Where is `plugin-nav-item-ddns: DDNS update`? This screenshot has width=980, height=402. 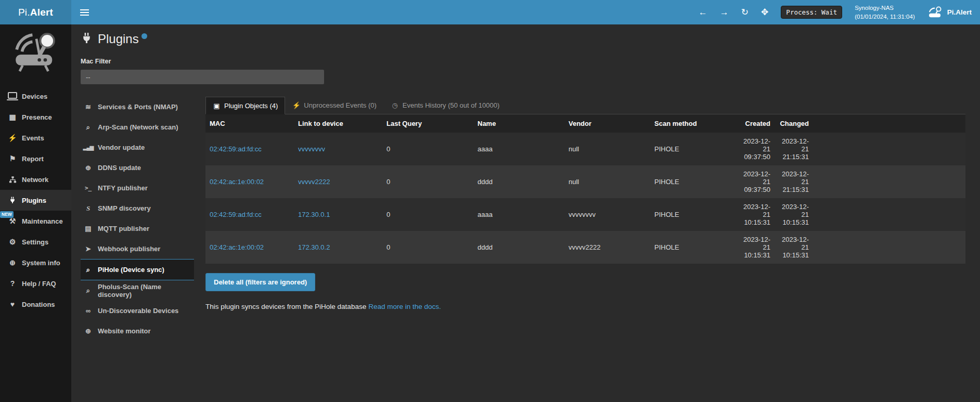 plugin-nav-item-ddns: DDNS update is located at coordinates (137, 167).